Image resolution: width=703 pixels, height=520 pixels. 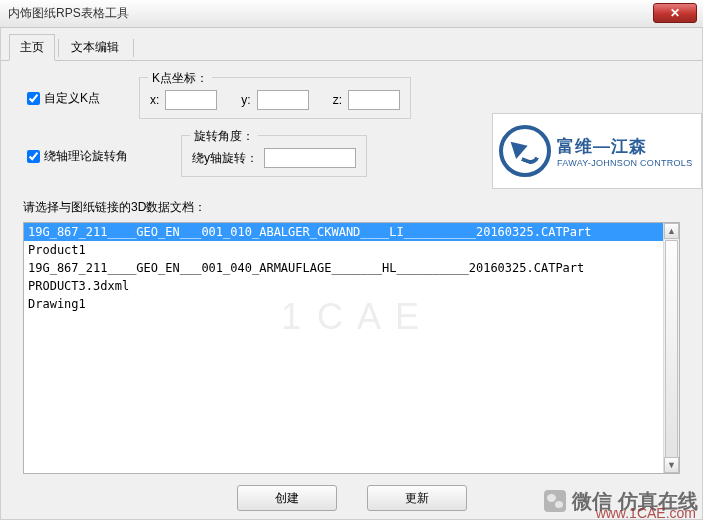 What do you see at coordinates (672, 465) in the screenshot?
I see `scroll-down-button: ▼` at bounding box center [672, 465].